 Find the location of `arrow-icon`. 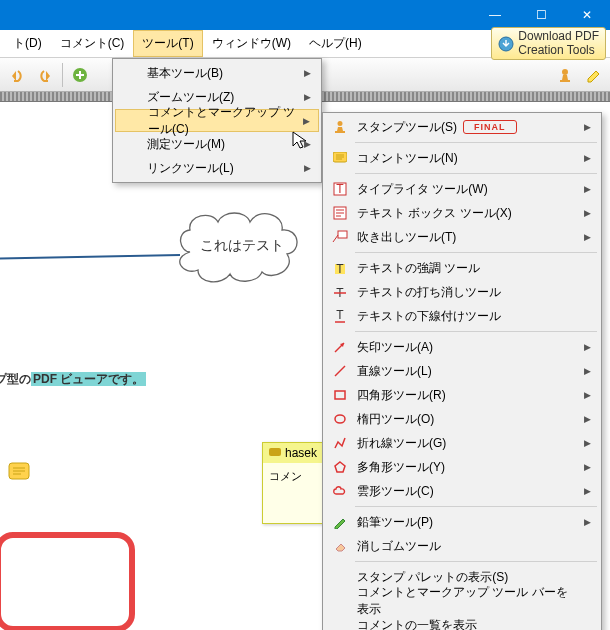

arrow-icon is located at coordinates (340, 347).